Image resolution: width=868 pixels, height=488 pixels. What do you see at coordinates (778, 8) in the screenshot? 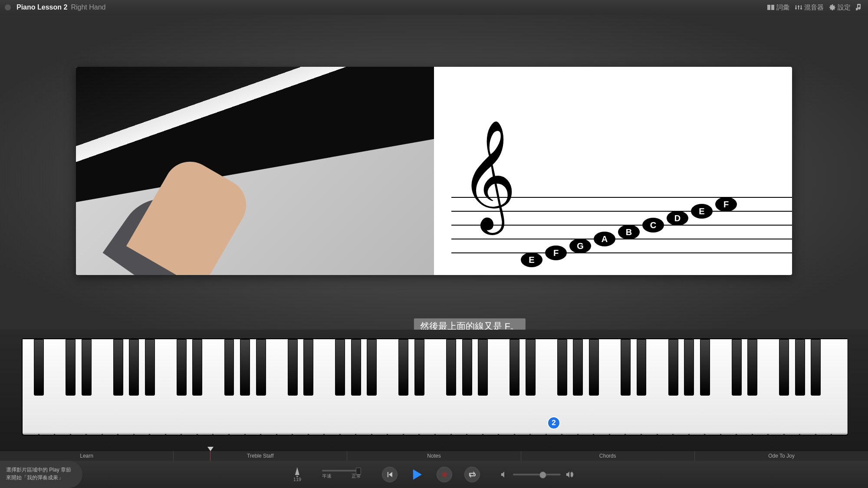
I see `glossary-button: 詞彙` at bounding box center [778, 8].